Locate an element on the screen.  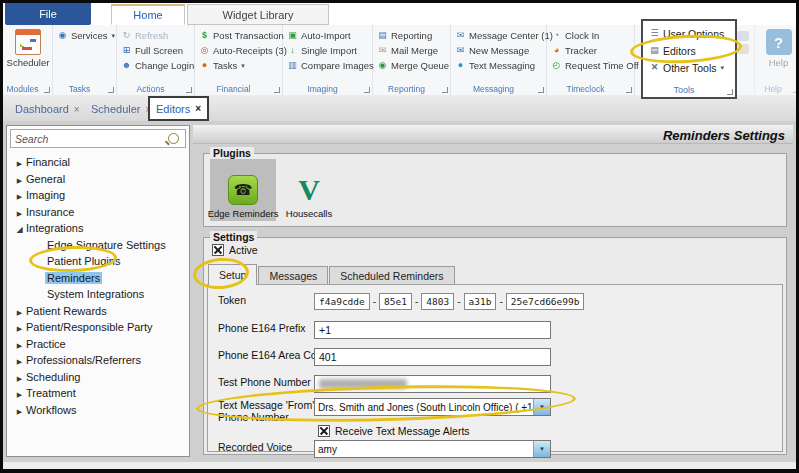
voice-dropdown: amy is located at coordinates (432, 449).